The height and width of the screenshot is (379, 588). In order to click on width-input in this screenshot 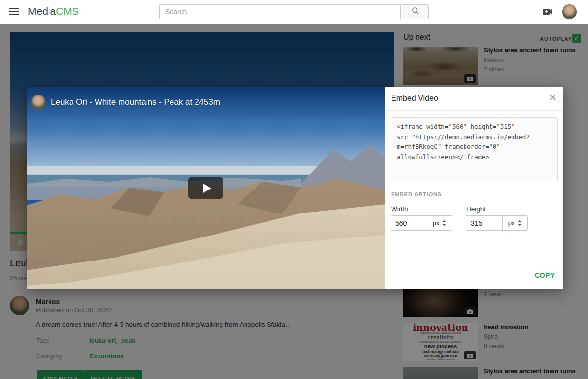, I will do `click(409, 223)`.